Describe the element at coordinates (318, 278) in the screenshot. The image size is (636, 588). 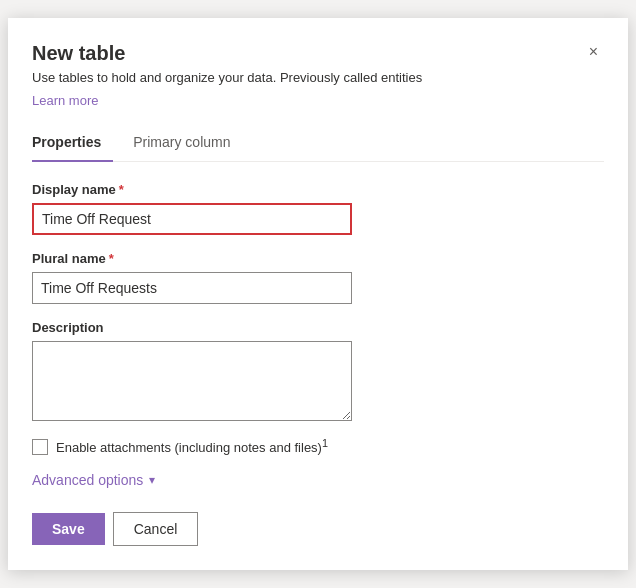
I see `plural-name-group: Plural name*` at that location.